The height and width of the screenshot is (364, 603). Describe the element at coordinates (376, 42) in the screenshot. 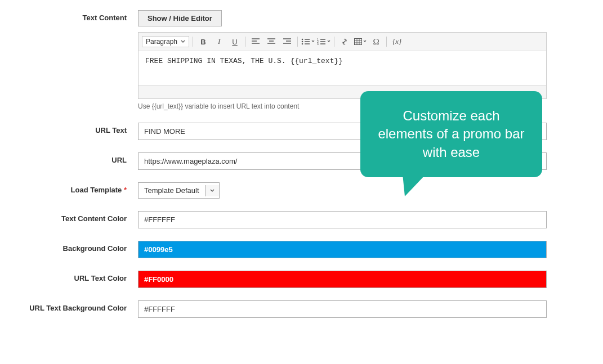

I see `special-char-button: Ω` at that location.